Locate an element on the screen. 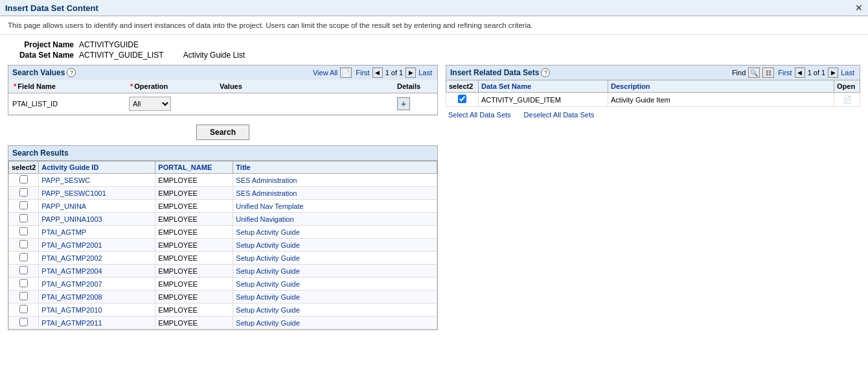  related-description: Activity Guide Item is located at coordinates (722, 100).